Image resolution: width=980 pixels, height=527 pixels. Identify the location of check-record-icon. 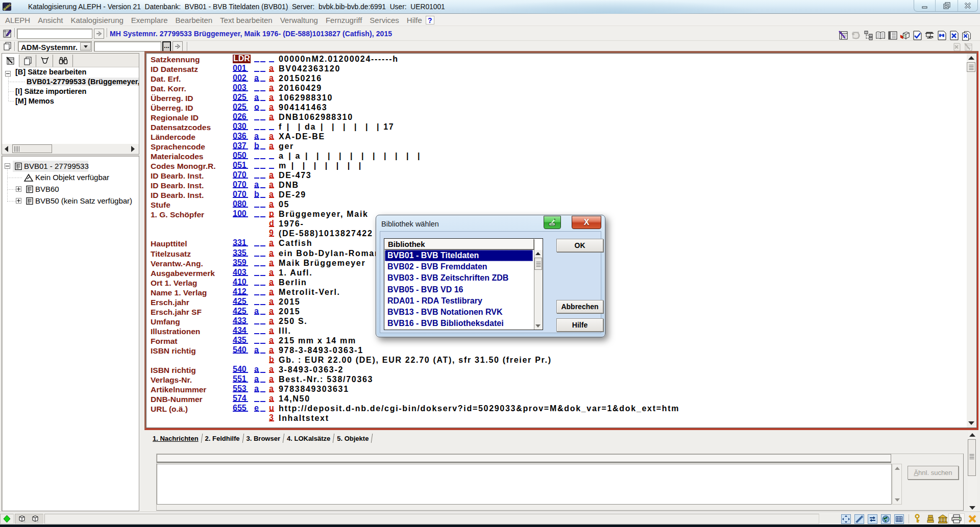
(917, 36).